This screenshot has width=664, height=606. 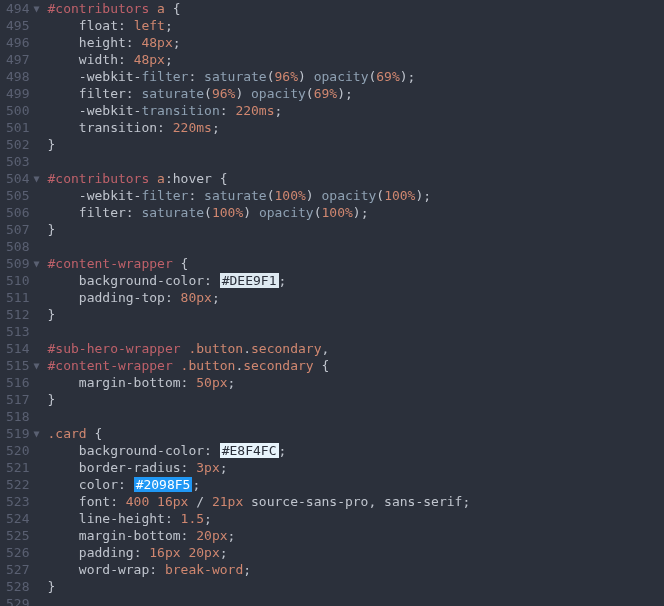 What do you see at coordinates (23, 586) in the screenshot?
I see `line-number: 528` at bounding box center [23, 586].